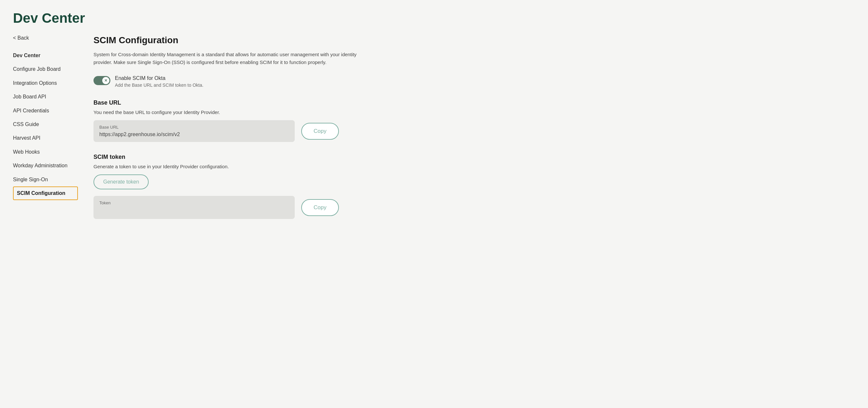  Describe the element at coordinates (102, 80) in the screenshot. I see `scim-toggle: ✕` at that location.